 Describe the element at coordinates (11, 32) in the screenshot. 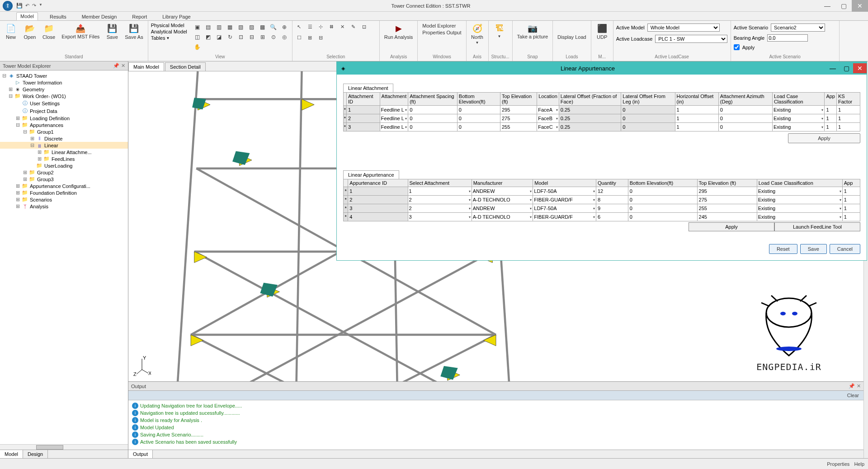

I see `new-button: 📄New` at that location.